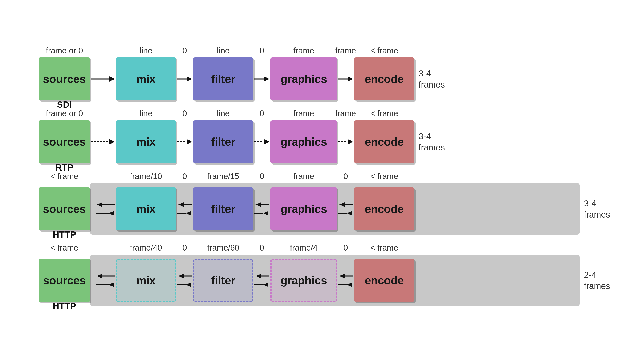 The image size is (644, 352). Describe the element at coordinates (322, 79) in the screenshot. I see `block-row-1: sources SDI mix filter` at that location.